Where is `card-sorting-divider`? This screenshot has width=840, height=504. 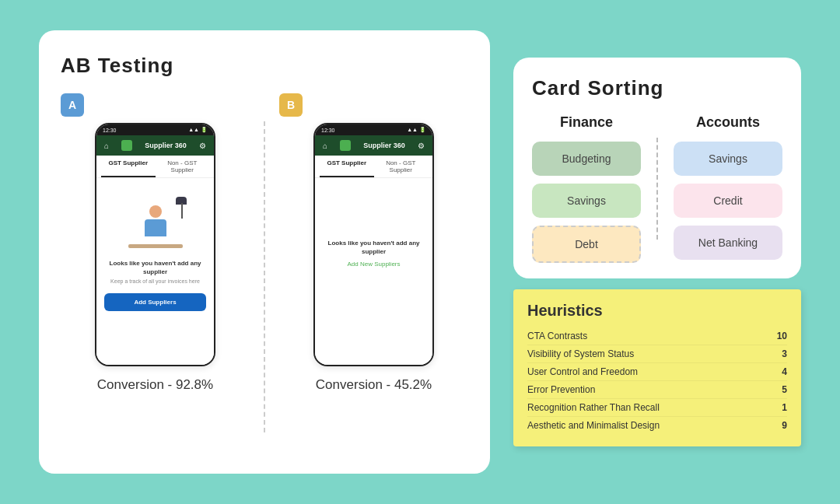 card-sorting-divider is located at coordinates (657, 188).